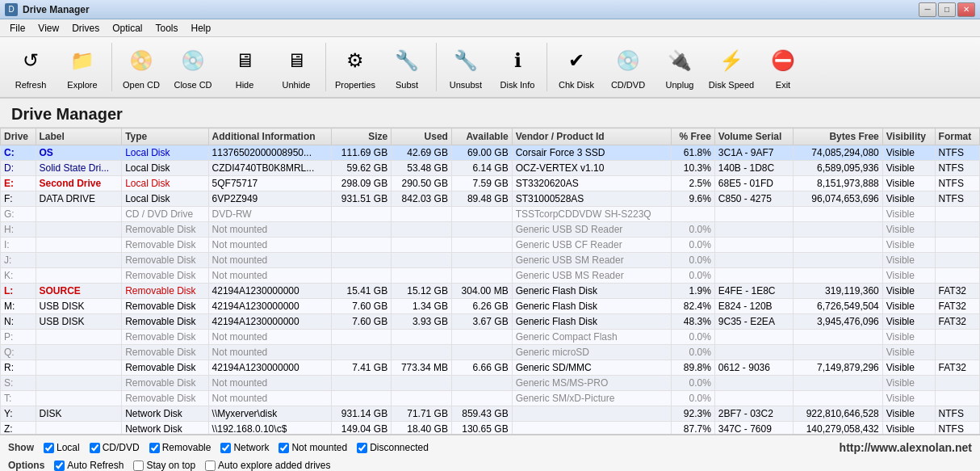 Image resolution: width=980 pixels, height=471 pixels. Describe the element at coordinates (576, 67) in the screenshot. I see `toolbar-chk-disk-button: ✔Chk Disk` at that location.